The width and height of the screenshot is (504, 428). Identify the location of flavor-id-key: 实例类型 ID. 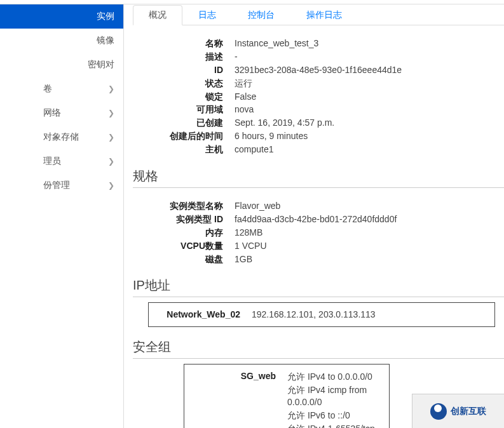
(184, 220).